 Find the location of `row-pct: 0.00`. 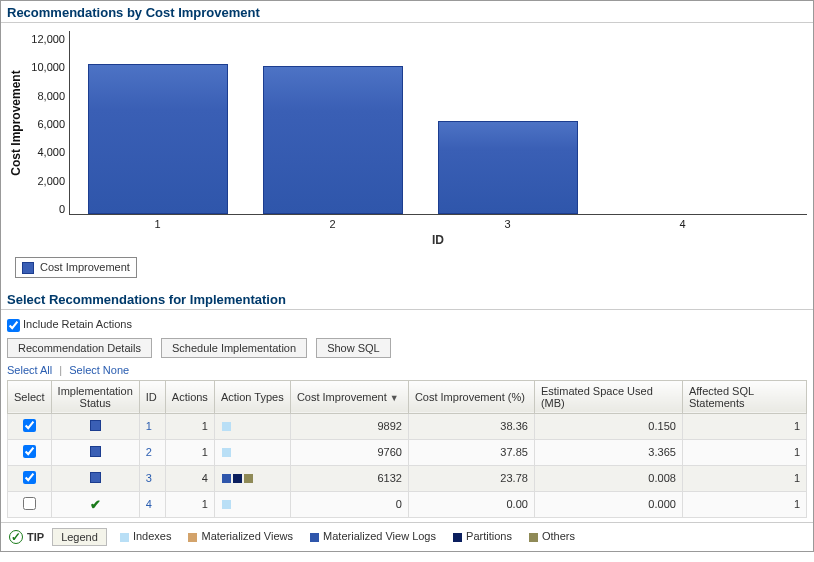

row-pct: 0.00 is located at coordinates (471, 504).